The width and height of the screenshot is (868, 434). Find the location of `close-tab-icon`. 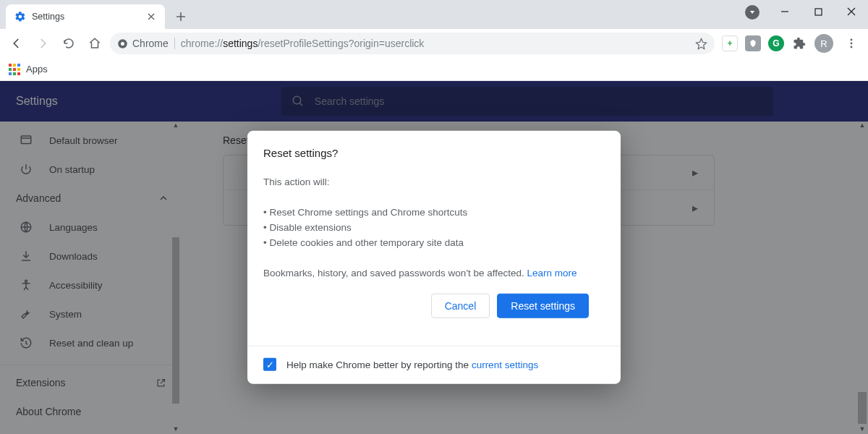

close-tab-icon is located at coordinates (151, 17).